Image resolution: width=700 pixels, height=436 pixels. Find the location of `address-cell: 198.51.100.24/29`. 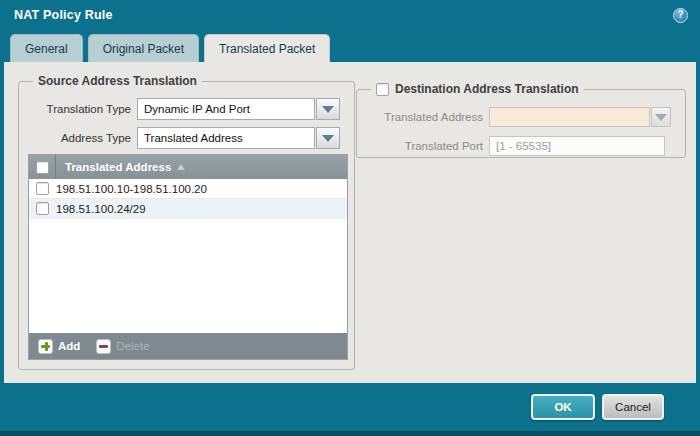

address-cell: 198.51.100.24/29 is located at coordinates (101, 209).